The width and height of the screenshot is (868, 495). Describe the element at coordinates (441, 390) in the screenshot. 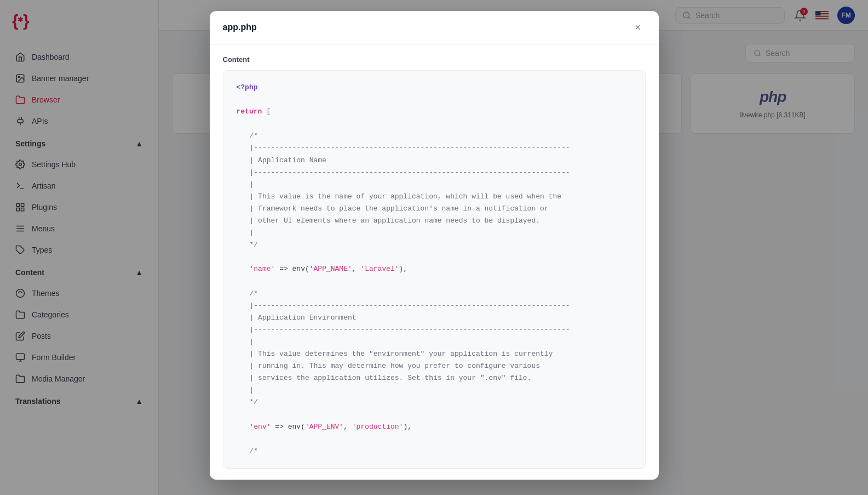

I see `comment-pipe-4: |` at that location.